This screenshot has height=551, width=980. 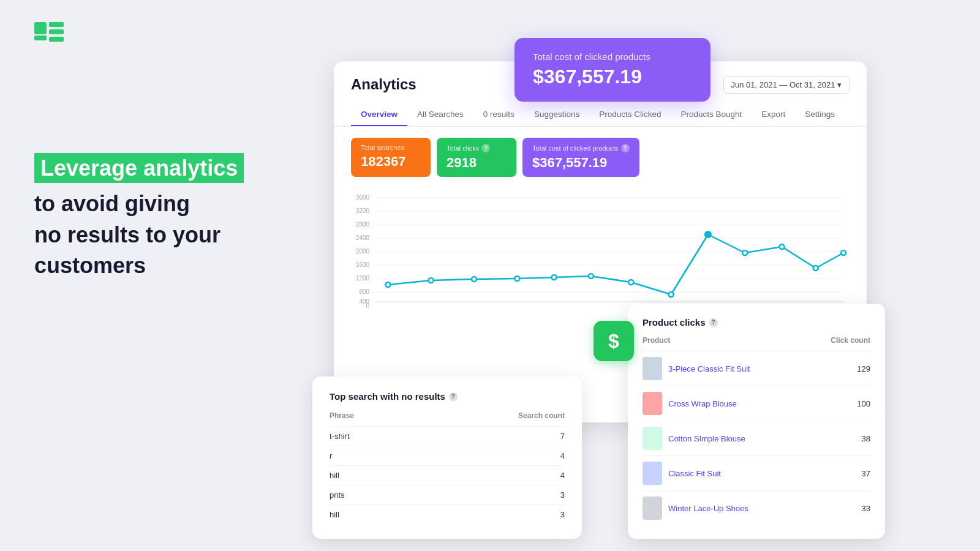 I want to click on svg-text: 2400, so click(x=363, y=238).